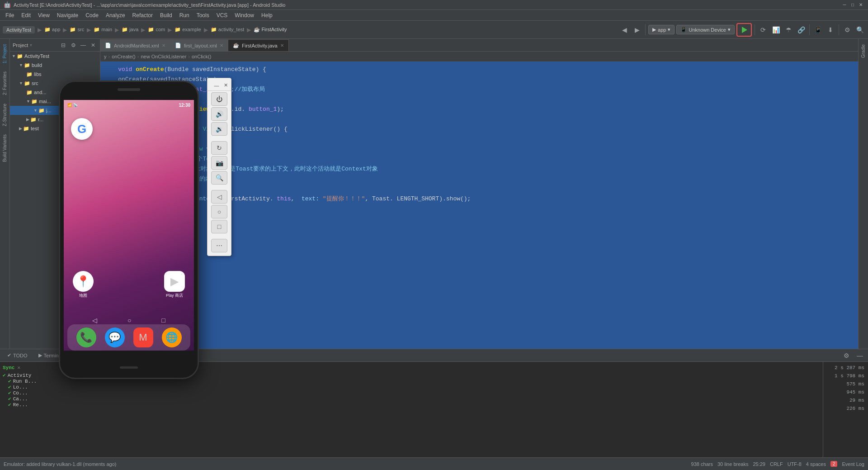  I want to click on char-count: 938 chars, so click(702, 464).